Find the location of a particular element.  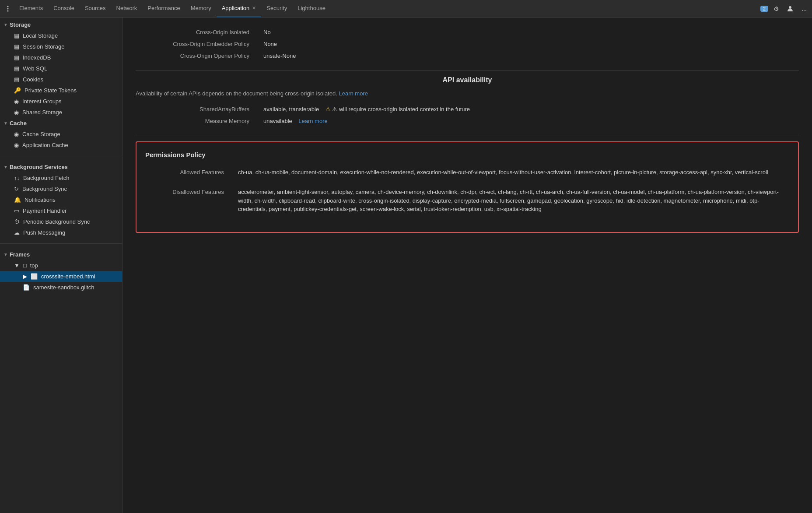

bg-services-label: Background Services is located at coordinates (38, 167).